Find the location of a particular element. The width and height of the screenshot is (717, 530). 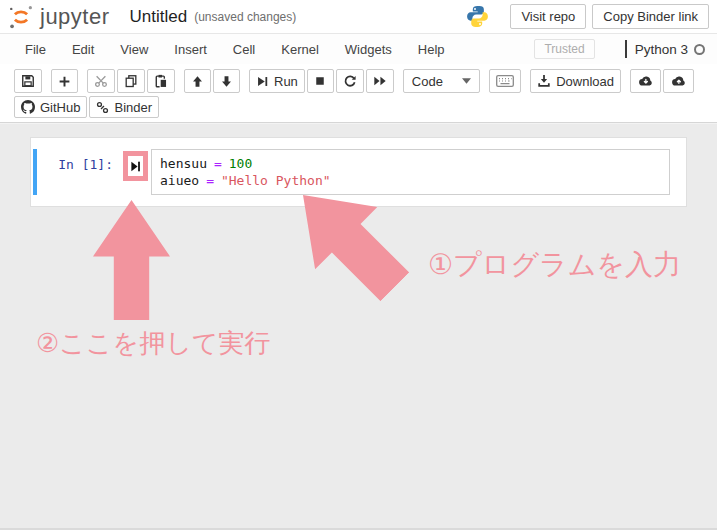

visit-repo-button: Visit repo is located at coordinates (548, 16).